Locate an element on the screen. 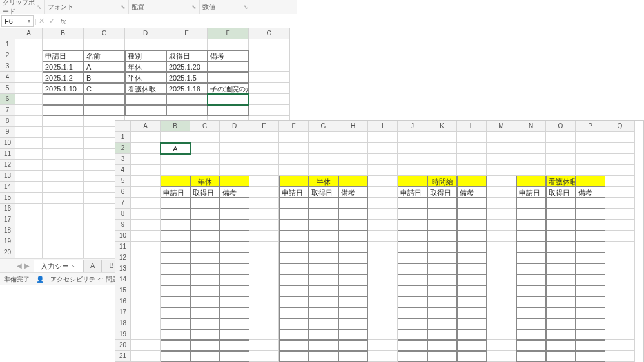 This screenshot has width=644, height=362. column-header: O is located at coordinates (561, 126).